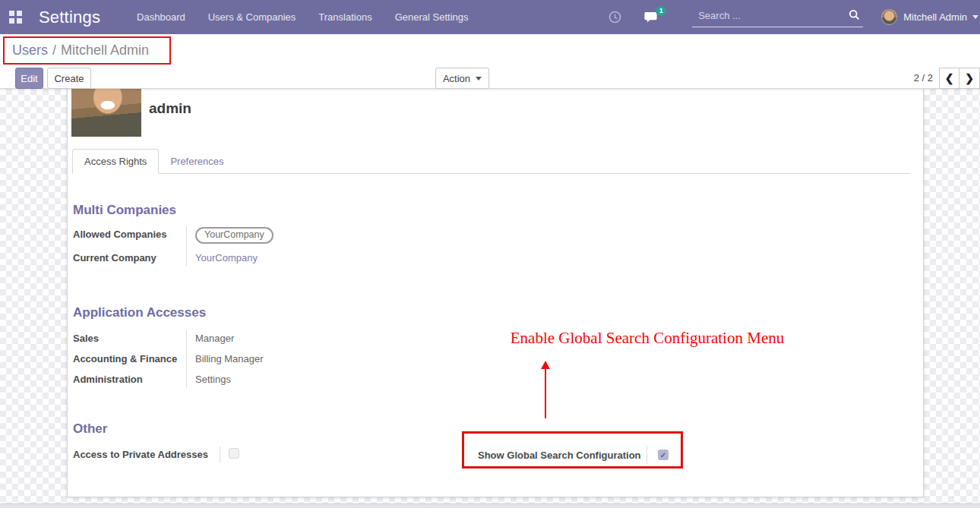  Describe the element at coordinates (69, 78) in the screenshot. I see `create-button: Create` at that location.